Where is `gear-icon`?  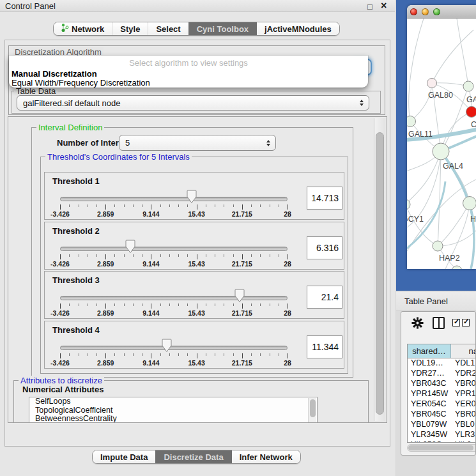
gear-icon is located at coordinates (418, 324).